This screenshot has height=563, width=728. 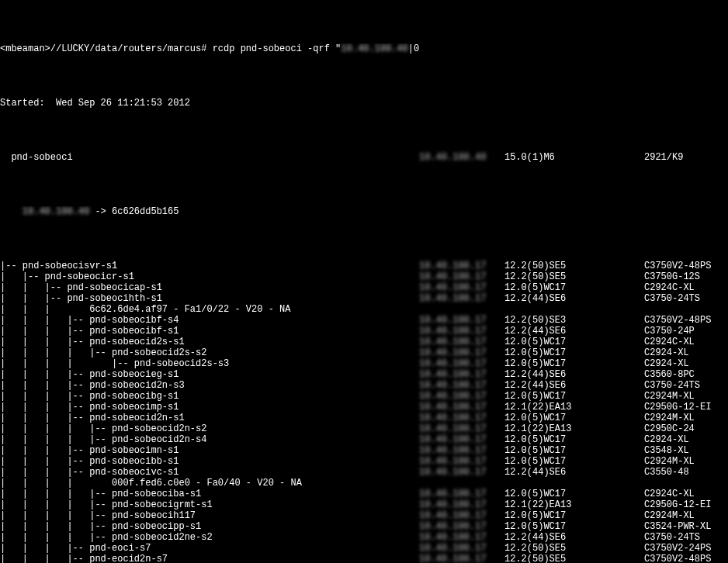 What do you see at coordinates (210, 483) in the screenshot?
I see `tree-label: | | | | 000f.fed6.c0e0 - Fa0/40 - V20 - …` at bounding box center [210, 483].